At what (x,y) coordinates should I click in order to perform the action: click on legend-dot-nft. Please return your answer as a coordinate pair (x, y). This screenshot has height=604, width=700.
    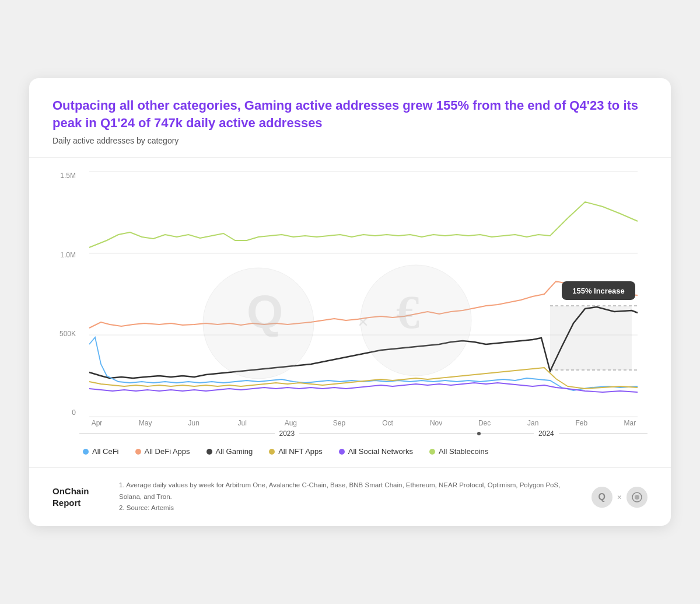
    Looking at the image, I should click on (272, 452).